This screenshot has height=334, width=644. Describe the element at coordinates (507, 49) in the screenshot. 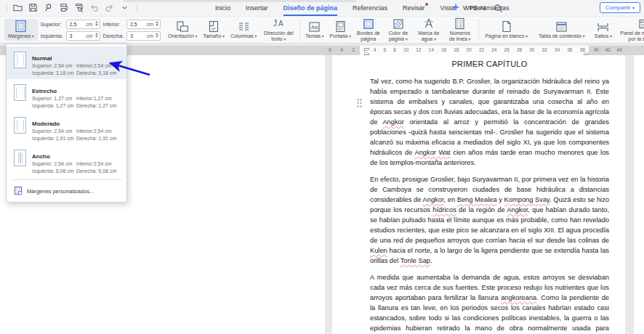

I see `ruler-number: 26` at that location.